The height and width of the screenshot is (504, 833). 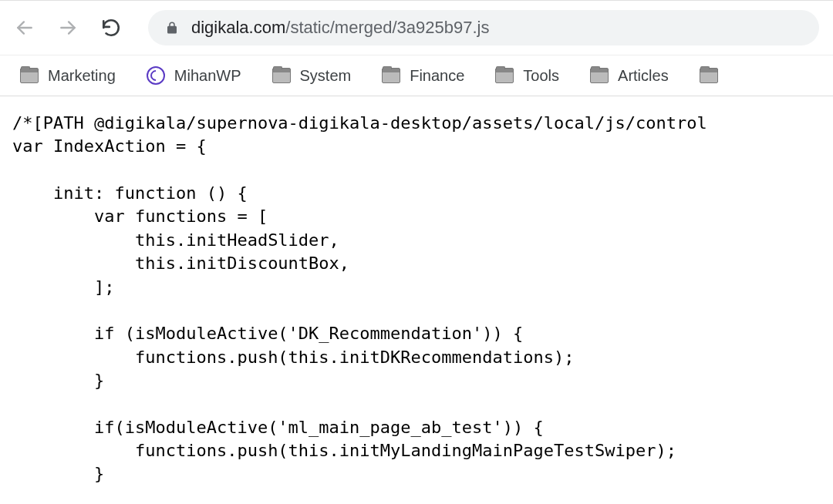 What do you see at coordinates (25, 28) in the screenshot?
I see `back-button` at bounding box center [25, 28].